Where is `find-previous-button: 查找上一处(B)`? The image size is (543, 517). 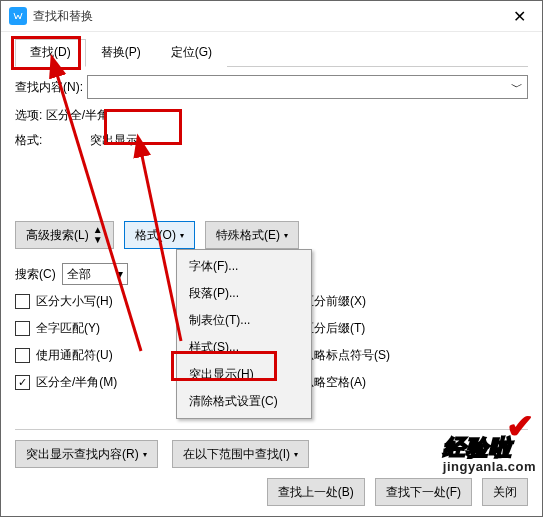
find-previous-button: 查找上一处(B) is located at coordinates (316, 492).